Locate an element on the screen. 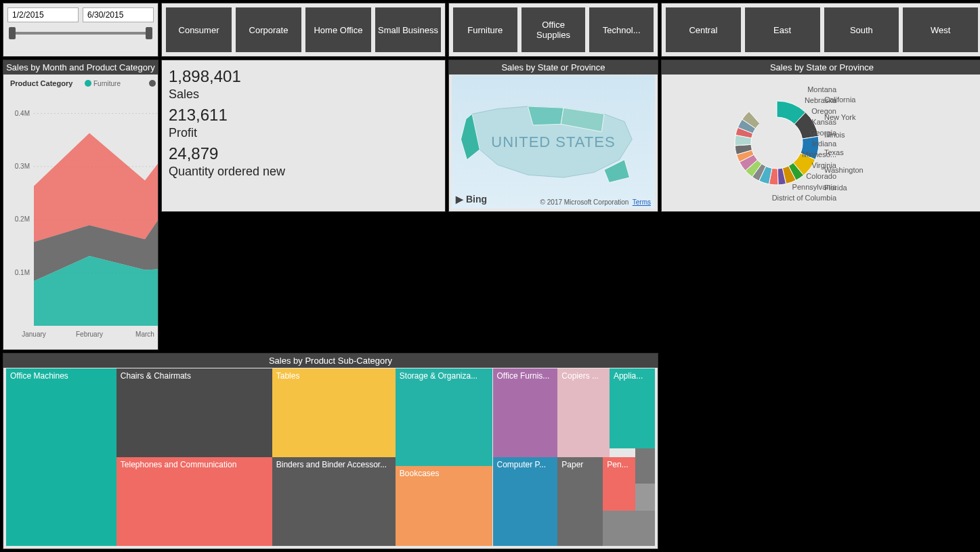 The height and width of the screenshot is (552, 980). svg-text: Product Category is located at coordinates (42, 83).